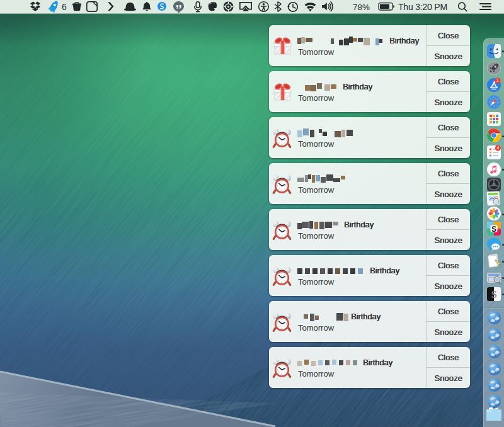 Image resolution: width=504 pixels, height=427 pixels. What do you see at coordinates (423, 7) in the screenshot?
I see `svg-text: Thu 3:20 PM` at bounding box center [423, 7].